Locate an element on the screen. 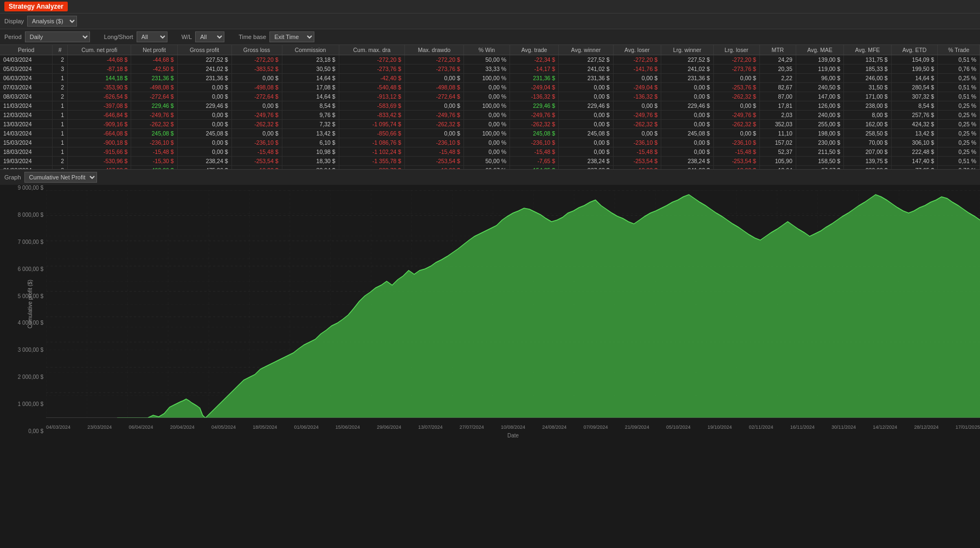  table-cell: -646,84 $ is located at coordinates (100, 115).